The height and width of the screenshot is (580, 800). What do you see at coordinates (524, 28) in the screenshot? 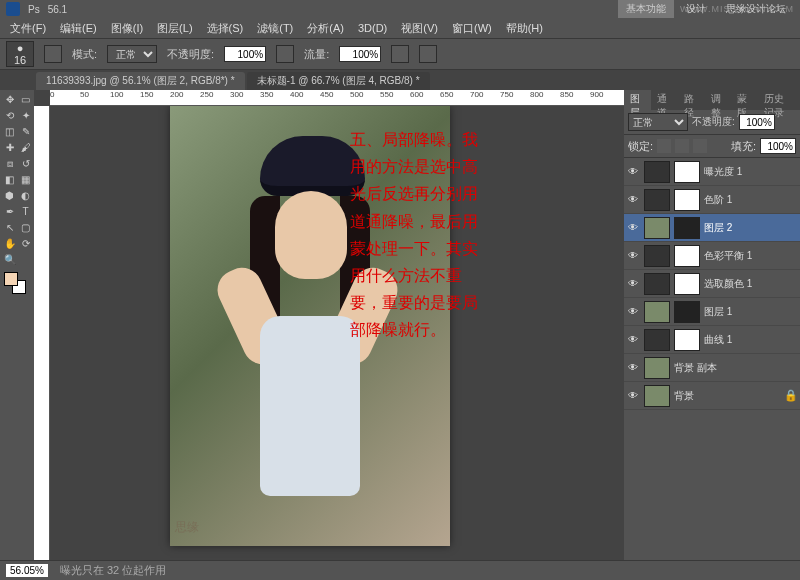
I see `menu-help: 帮助(H)` at bounding box center [524, 28].